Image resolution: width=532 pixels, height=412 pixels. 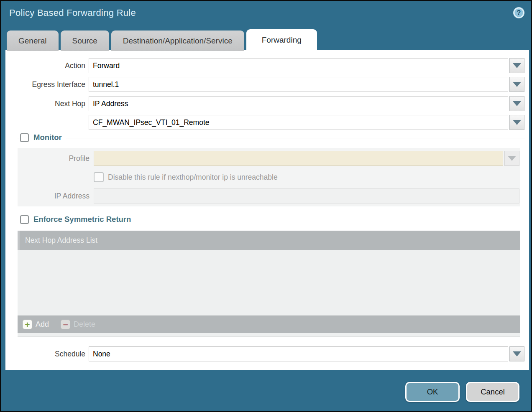 I want to click on monitor-ip-address-label: IP Address, so click(x=56, y=196).